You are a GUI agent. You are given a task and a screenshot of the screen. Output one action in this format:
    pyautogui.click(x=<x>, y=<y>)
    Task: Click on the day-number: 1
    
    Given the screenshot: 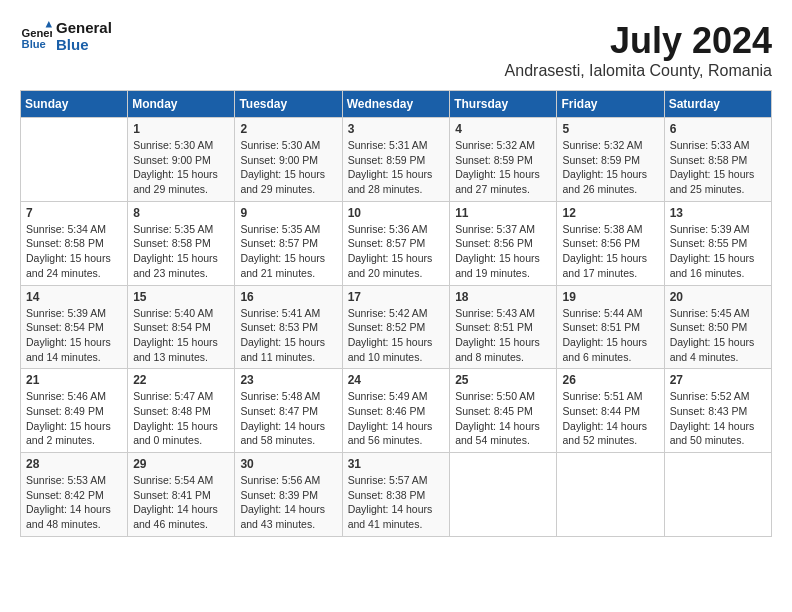 What is the action you would take?
    pyautogui.click(x=181, y=129)
    